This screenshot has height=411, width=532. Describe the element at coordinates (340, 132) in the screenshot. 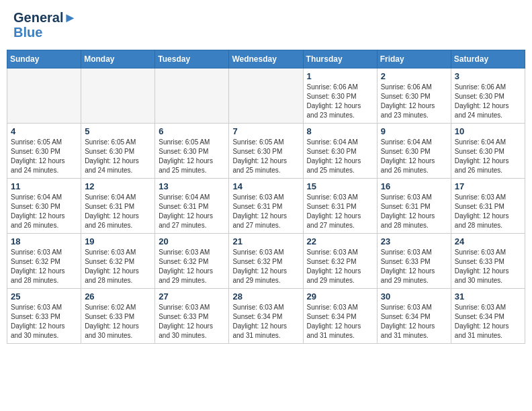

I see `day-number: 8` at that location.